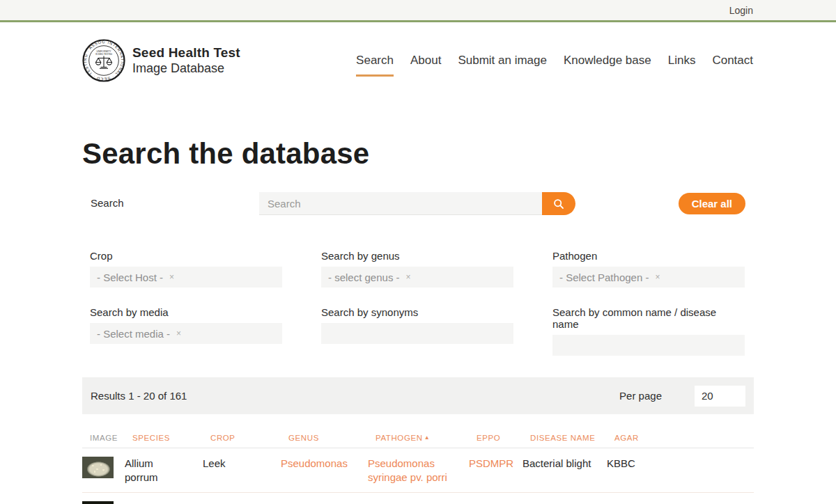  What do you see at coordinates (649, 345) in the screenshot?
I see `filter-common-name-input` at bounding box center [649, 345].